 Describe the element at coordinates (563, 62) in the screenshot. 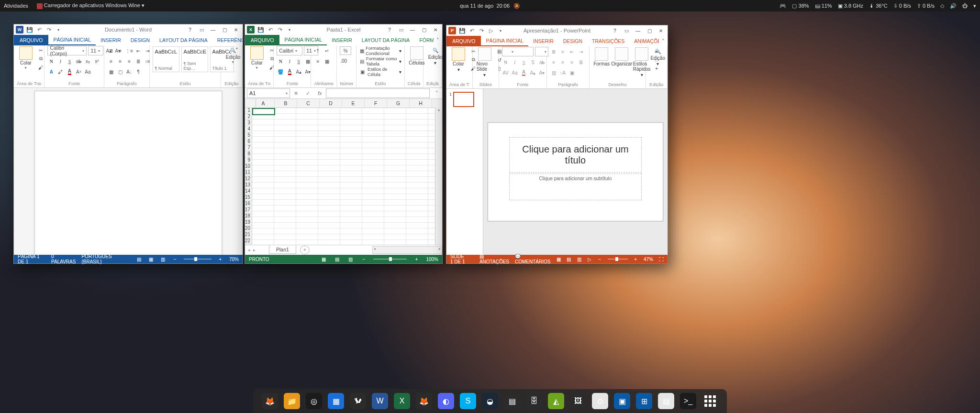

I see `align-center-icon: ≡` at that location.